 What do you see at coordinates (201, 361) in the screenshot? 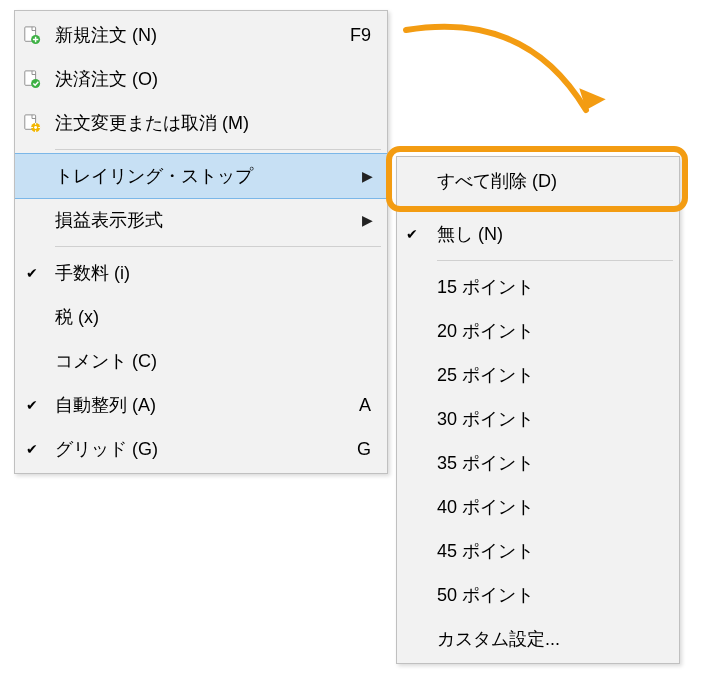
I see `main_menu-item-7: コメント (C)` at bounding box center [201, 361].